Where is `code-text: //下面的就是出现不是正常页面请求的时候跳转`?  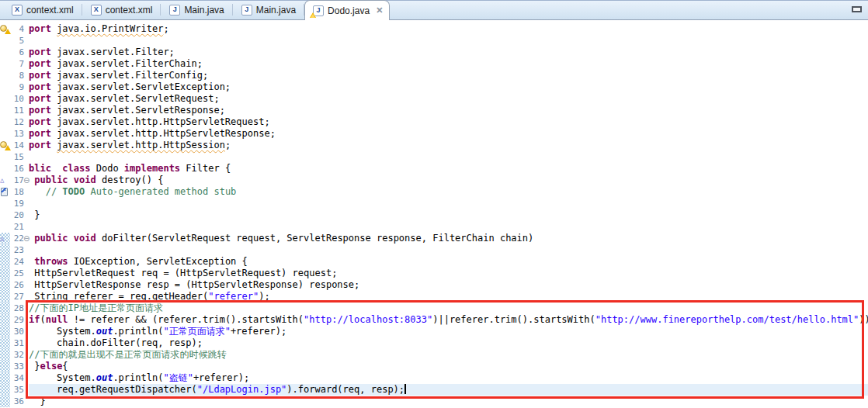 code-text: //下面的就是出现不是正常页面请求的时候跳转 is located at coordinates (449, 355).